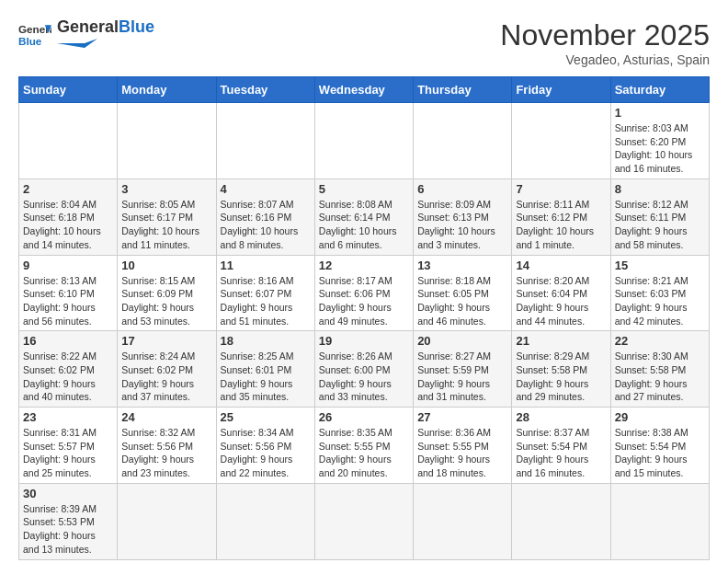 Image resolution: width=728 pixels, height=563 pixels. What do you see at coordinates (462, 377) in the screenshot?
I see `day-info: Sunrise: 8:27 AM Sunset: 5:59 PM Dayligh…` at bounding box center [462, 377].